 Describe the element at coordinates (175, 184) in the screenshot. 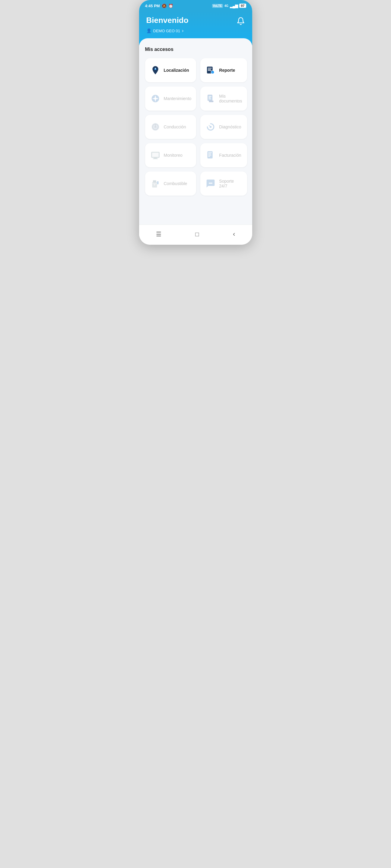

I see `combustible-label: Combustible` at that location.